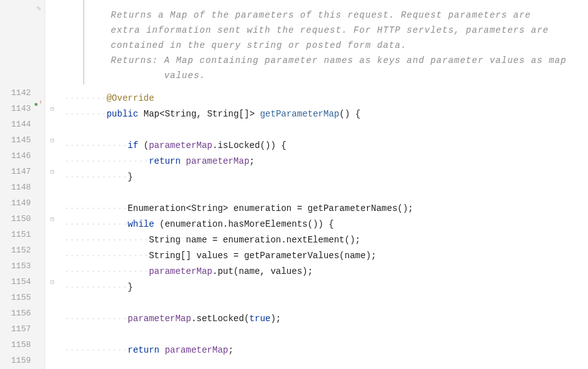 This screenshot has width=588, height=369. I want to click on line-number: 1151, so click(15, 234).